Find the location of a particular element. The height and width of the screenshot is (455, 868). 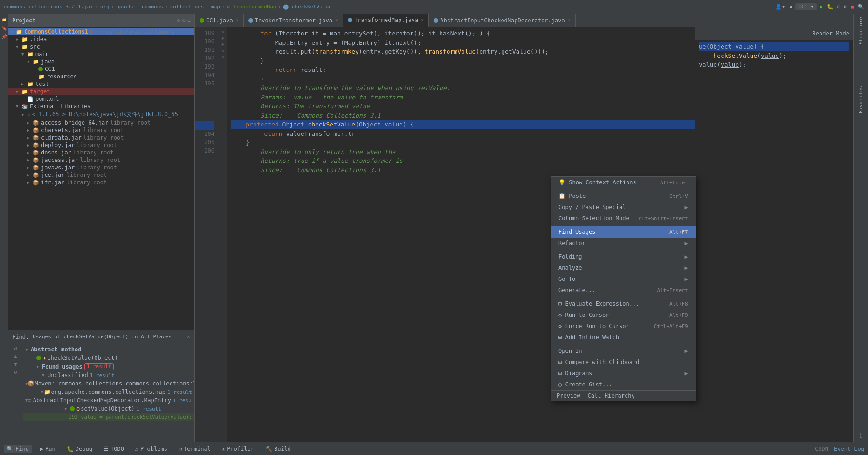

menu-refactor: Refactor ▶ is located at coordinates (623, 243).